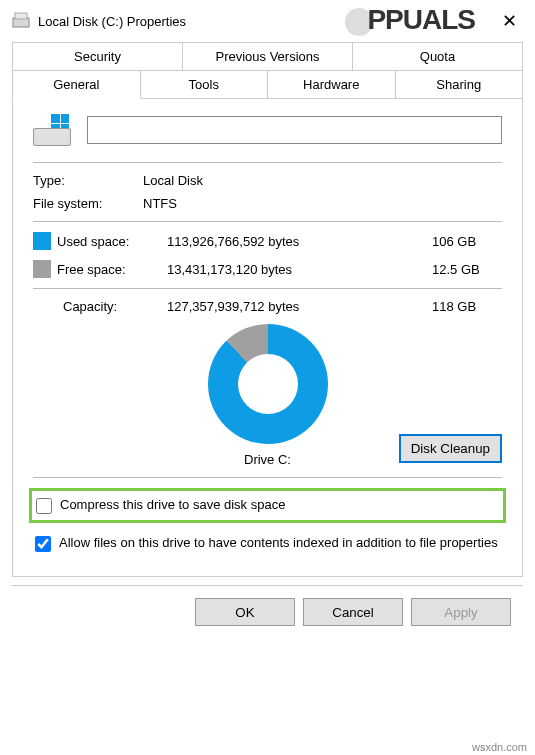 The width and height of the screenshot is (535, 755). What do you see at coordinates (52, 130) in the screenshot?
I see `disk-large-icon` at bounding box center [52, 130].